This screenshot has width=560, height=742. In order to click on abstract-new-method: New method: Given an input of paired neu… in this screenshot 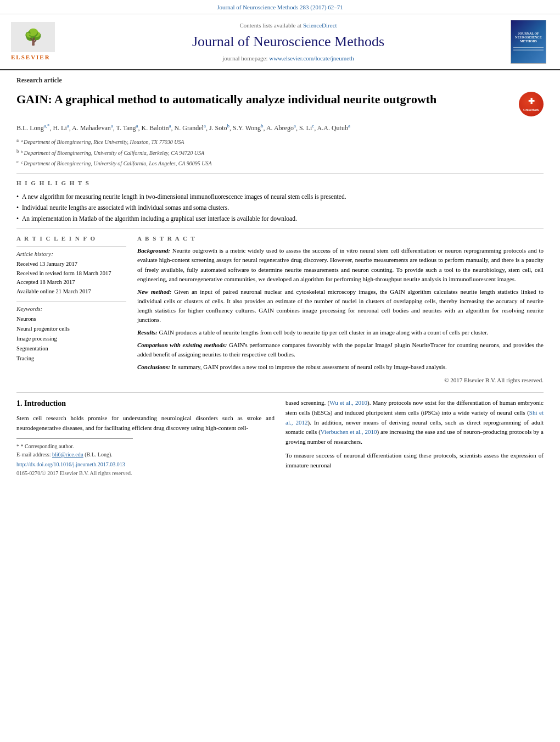, I will do `click(340, 306)`.